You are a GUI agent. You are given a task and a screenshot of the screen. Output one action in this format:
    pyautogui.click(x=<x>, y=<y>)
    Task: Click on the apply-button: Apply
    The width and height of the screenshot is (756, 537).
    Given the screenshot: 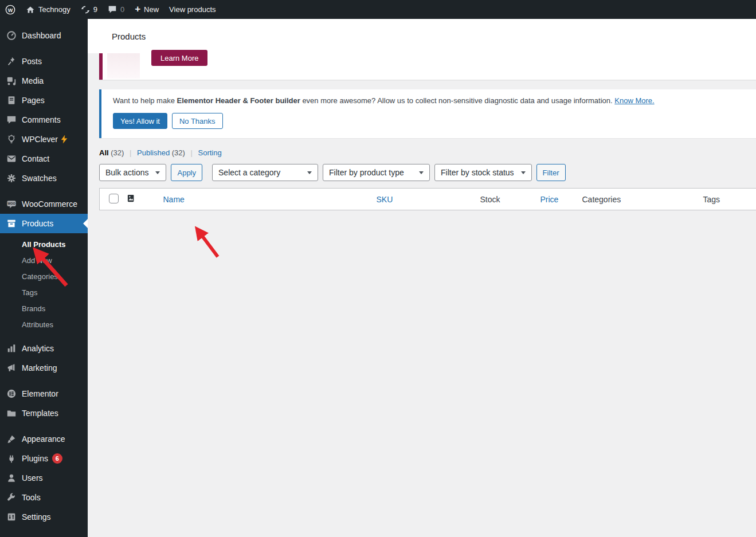 What is the action you would take?
    pyautogui.click(x=187, y=173)
    